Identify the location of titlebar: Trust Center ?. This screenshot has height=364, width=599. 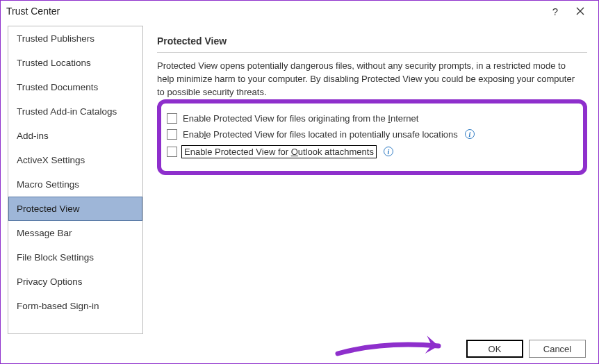
(300, 11).